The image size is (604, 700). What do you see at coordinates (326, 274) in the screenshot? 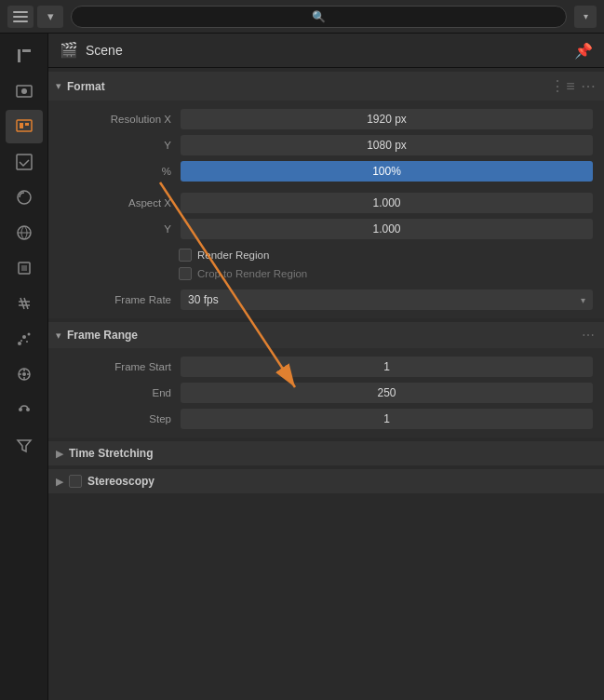
I see `crop-region-row: Crop to Render Region` at bounding box center [326, 274].